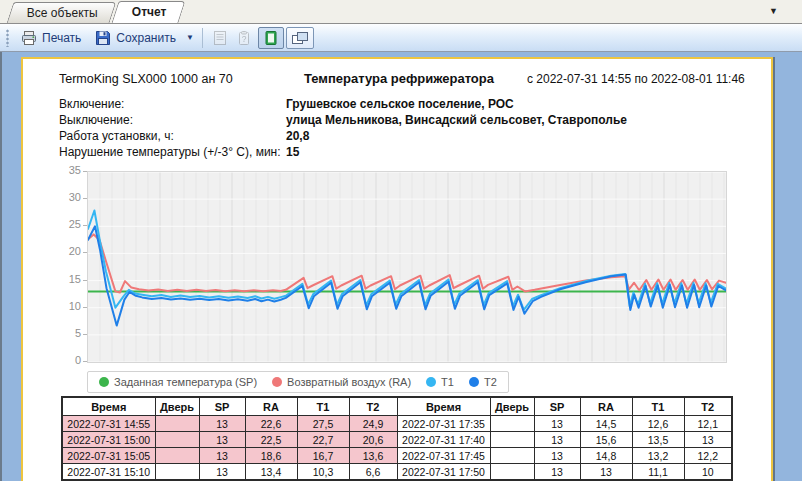 The image size is (802, 481). I want to click on table-cell: 15,6, so click(606, 440).